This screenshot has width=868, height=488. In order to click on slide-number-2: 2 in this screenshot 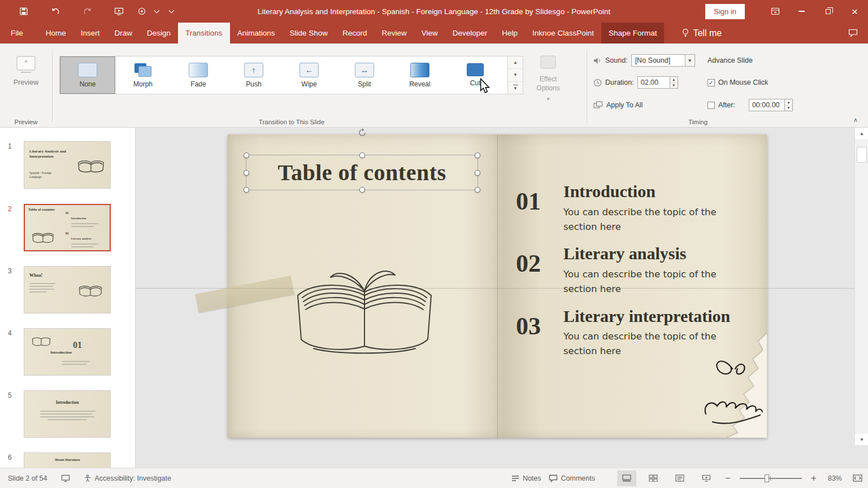, I will do `click(10, 209)`.